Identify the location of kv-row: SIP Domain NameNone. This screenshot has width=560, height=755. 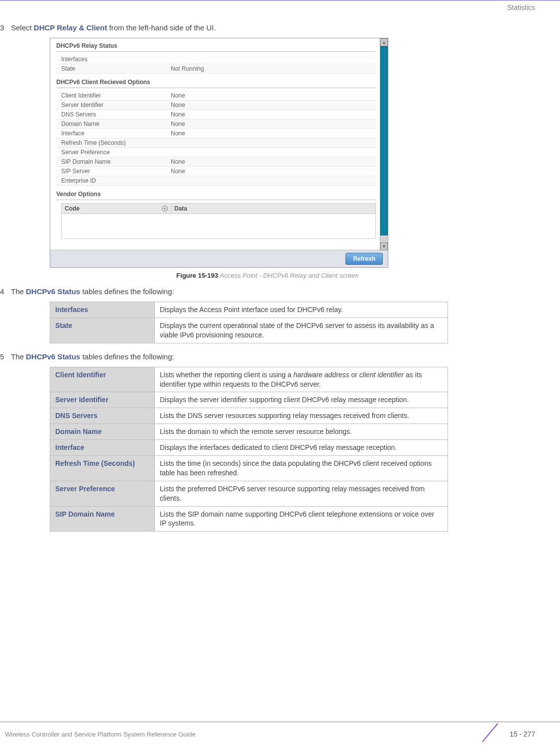
(216, 162).